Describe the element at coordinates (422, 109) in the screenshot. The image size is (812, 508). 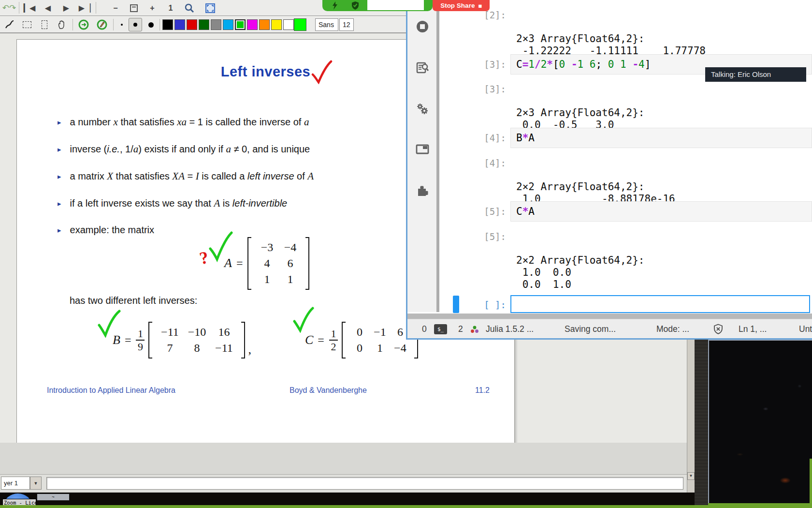
I see `settings-gears-icon` at that location.